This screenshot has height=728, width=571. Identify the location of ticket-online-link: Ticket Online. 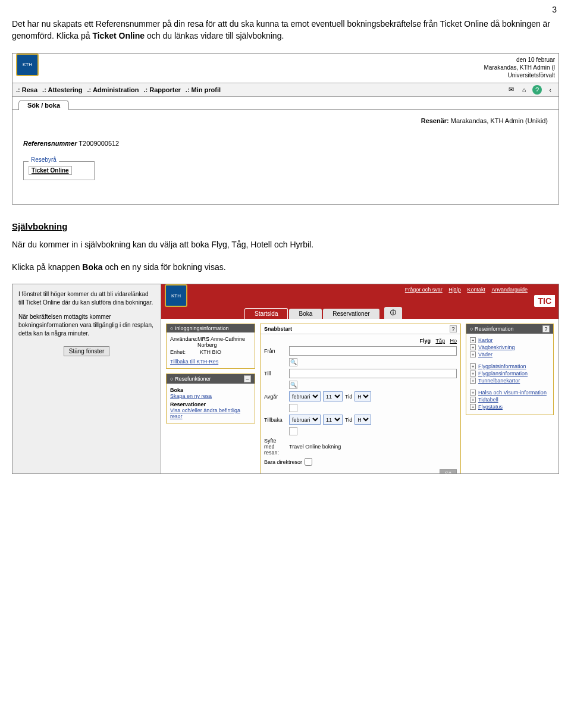
(50, 170).